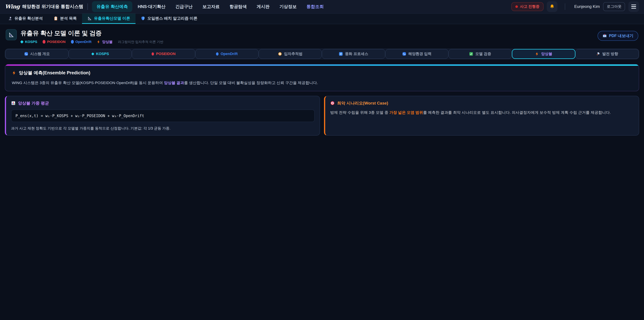 Image resolution: width=644 pixels, height=320 pixels. I want to click on notification-button, so click(552, 7).